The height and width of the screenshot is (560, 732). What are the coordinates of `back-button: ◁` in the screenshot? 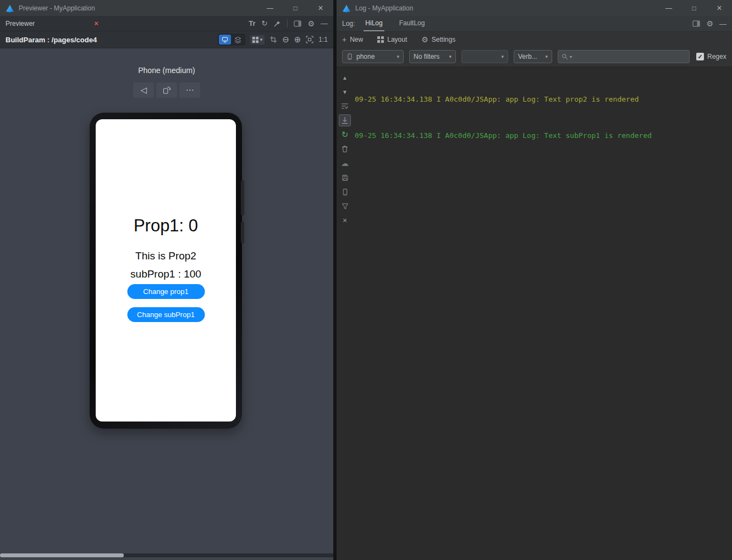 It's located at (144, 90).